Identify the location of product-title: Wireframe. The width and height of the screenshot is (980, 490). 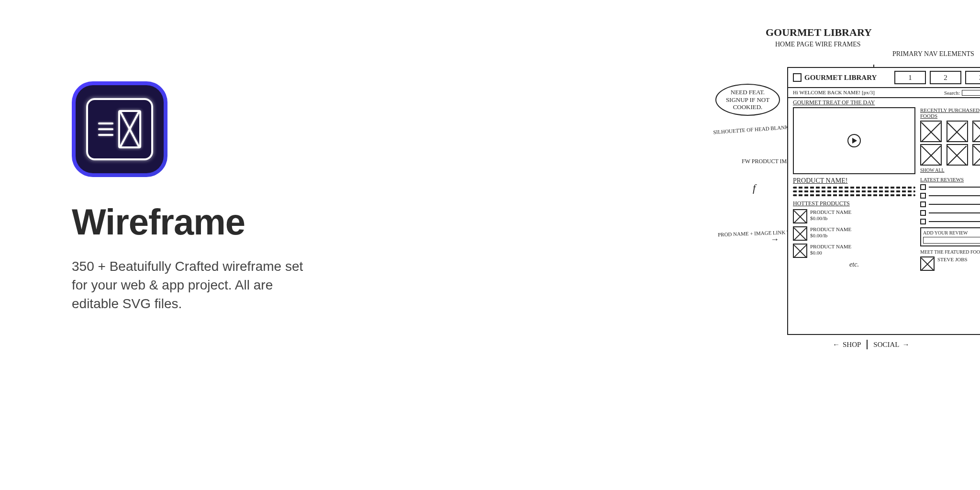
(194, 222).